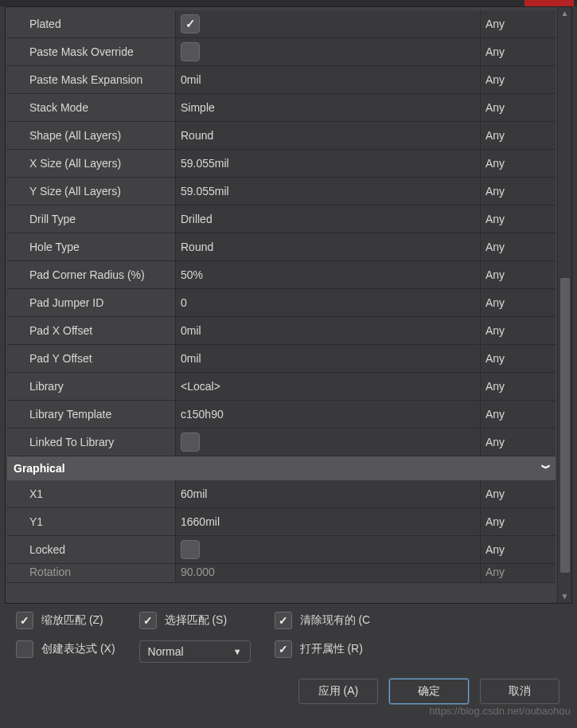 Image resolution: width=577 pixels, height=728 pixels. I want to click on property-row: Drill TypeDrilledAny, so click(282, 220).